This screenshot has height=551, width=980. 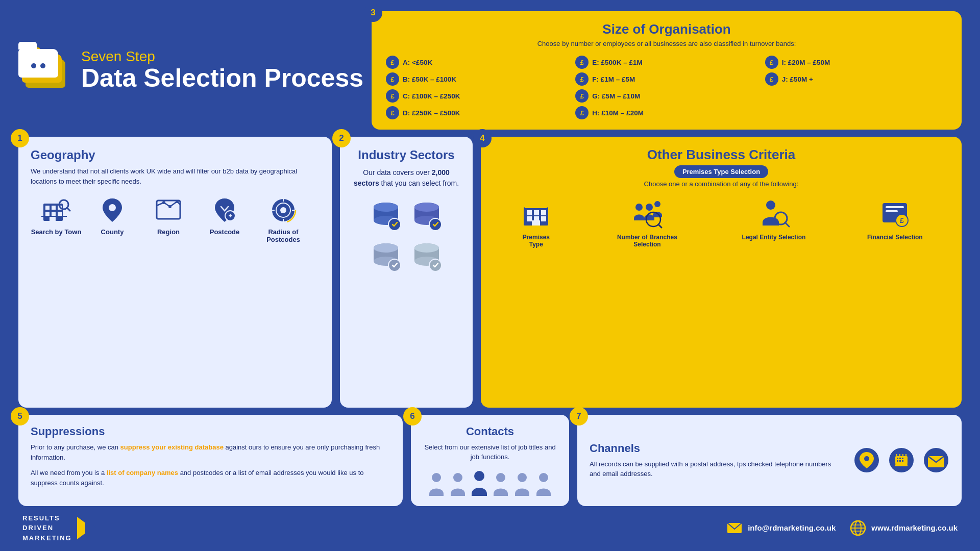 I want to click on band-h: £ H: £10M – £20M, so click(x=667, y=113).